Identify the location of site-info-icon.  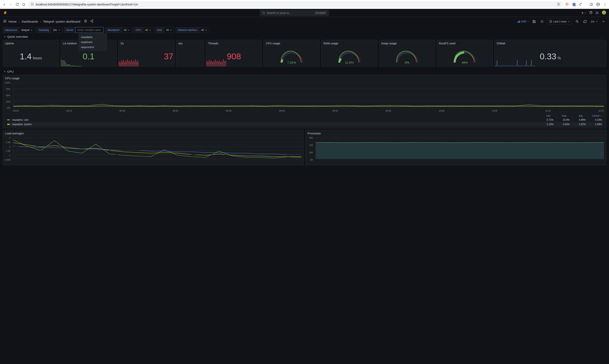
(32, 4).